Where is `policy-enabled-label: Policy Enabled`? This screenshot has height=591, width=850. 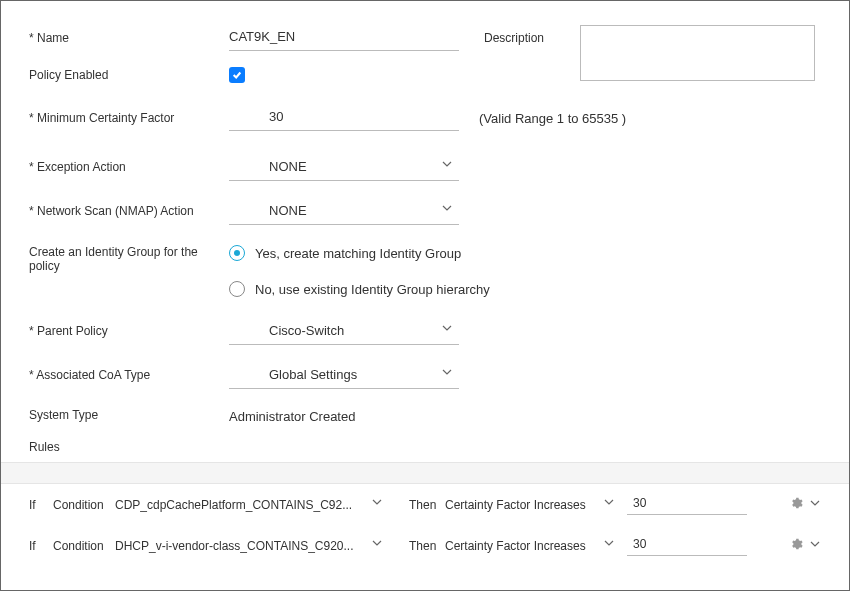 policy-enabled-label: Policy Enabled is located at coordinates (129, 75).